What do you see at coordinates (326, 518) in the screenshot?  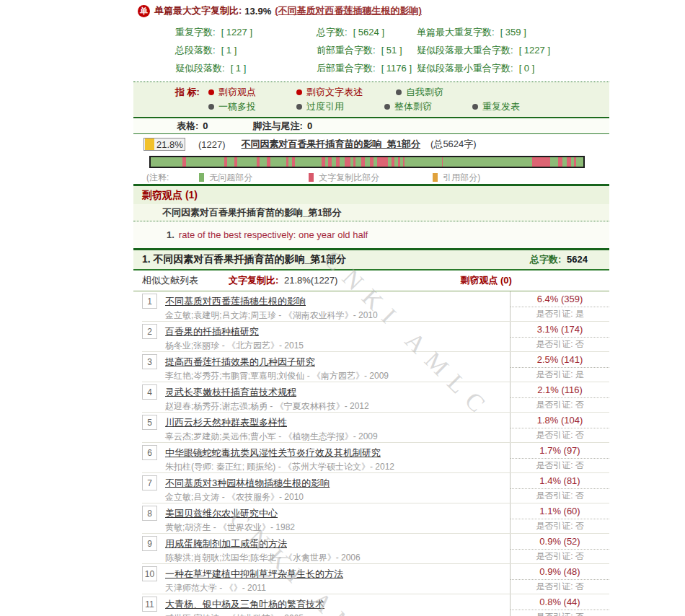 I see `row-main: 8 美国贝兹维尔农业研究中心 黄敏;胡济生 - 《世界农业》- 1982` at bounding box center [326, 518].